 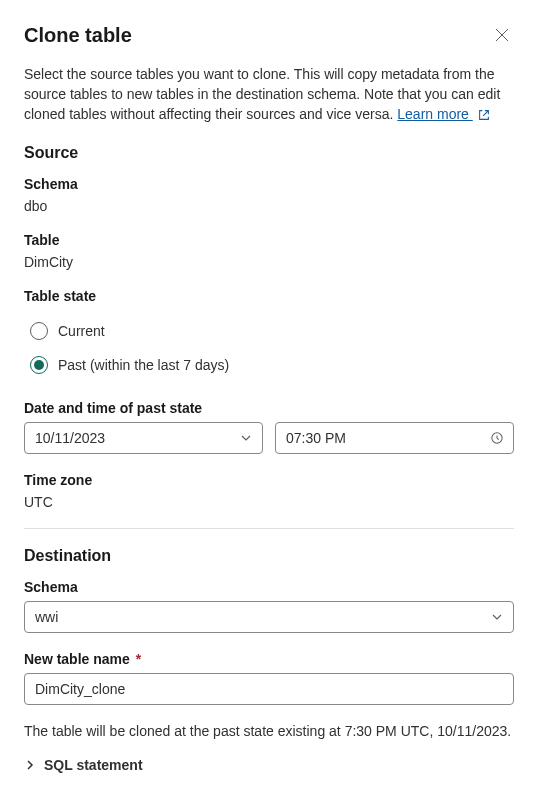 What do you see at coordinates (78, 36) in the screenshot?
I see `dialog-title: Clone table` at bounding box center [78, 36].